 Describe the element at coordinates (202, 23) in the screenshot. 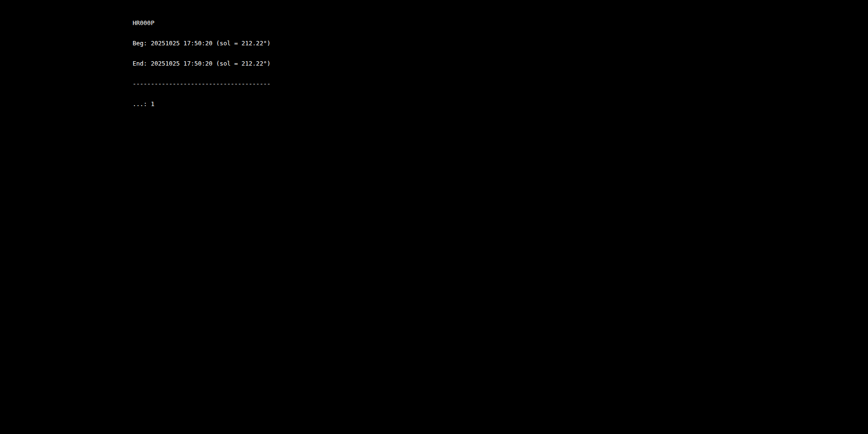

I see `station-code: HR000P` at that location.